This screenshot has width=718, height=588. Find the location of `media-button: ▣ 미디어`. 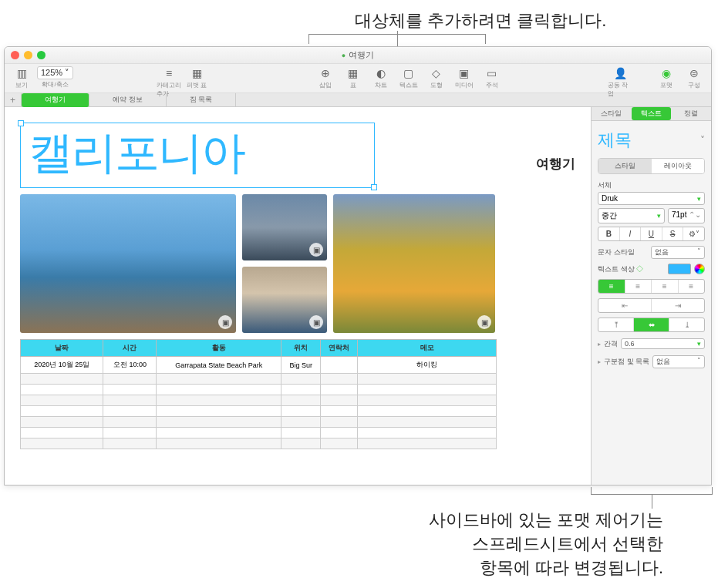

media-button: ▣ 미디어 is located at coordinates (464, 78).